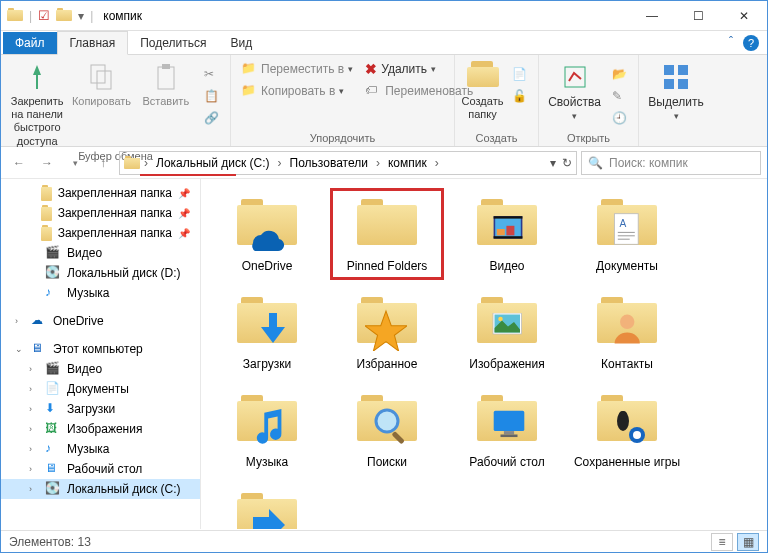  What do you see at coordinates (627, 462) in the screenshot?
I see `folder-label: Сохраненные игры` at bounding box center [627, 462].